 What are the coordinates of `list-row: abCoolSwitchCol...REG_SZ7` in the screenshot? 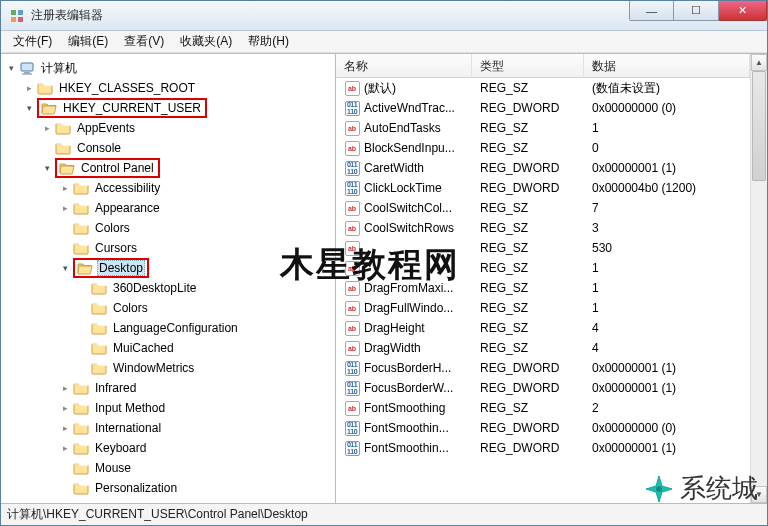 It's located at (543, 208).